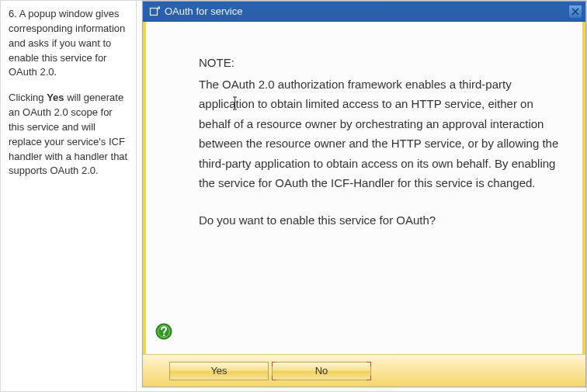 The height and width of the screenshot is (392, 587). Describe the element at coordinates (364, 370) in the screenshot. I see `dialog-footer: Yes No` at that location.